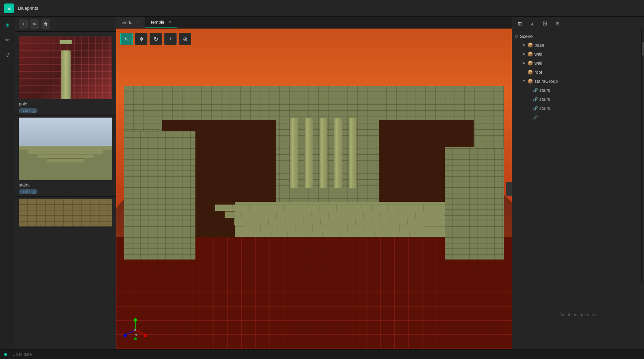  I want to click on tree-item-stairsgroup: ▼ 📦 stairsGroup ···, so click(578, 81).